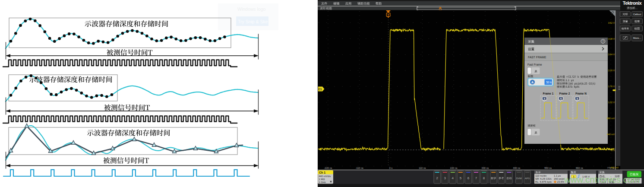 The width and height of the screenshot is (644, 187). I want to click on svg-text: Fast Frame, so click(535, 65).